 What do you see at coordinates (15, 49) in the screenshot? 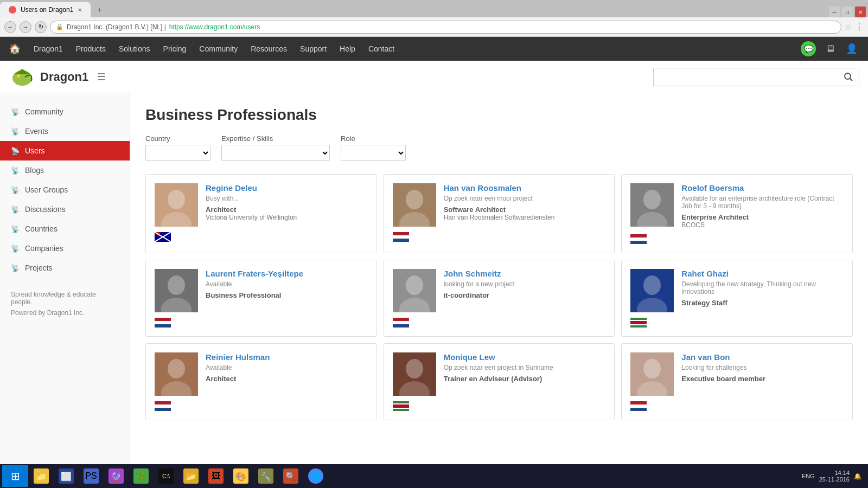
I see `home-nav-icon: 🏠` at bounding box center [15, 49].